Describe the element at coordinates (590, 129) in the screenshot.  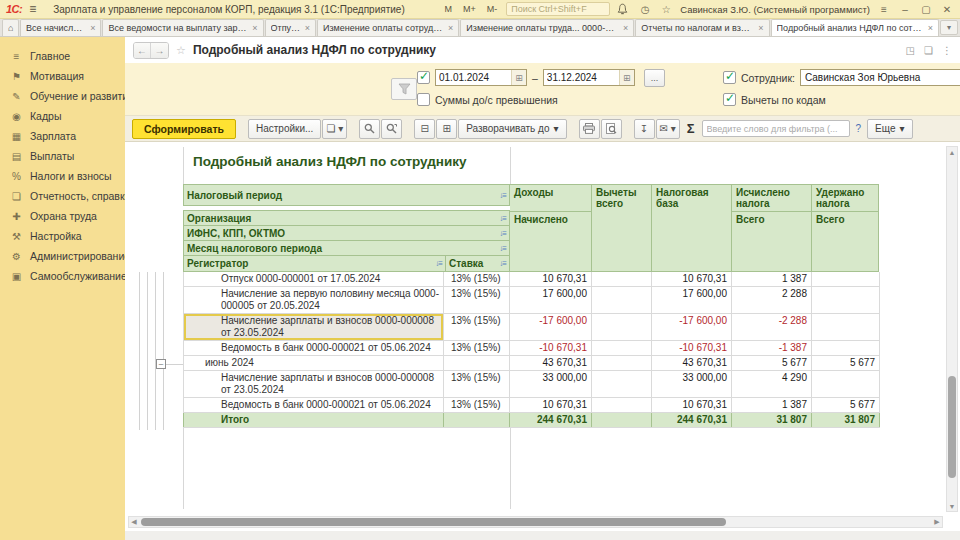
I see `print-button` at that location.